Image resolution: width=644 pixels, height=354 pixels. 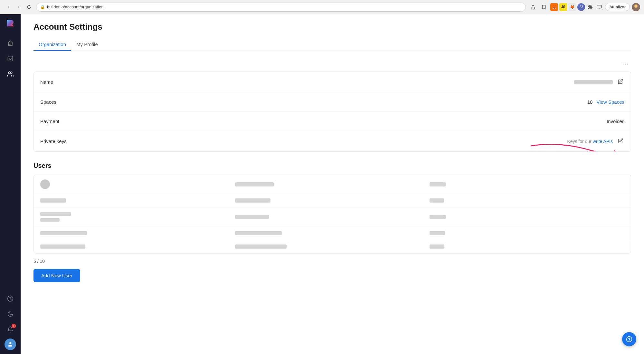 I want to click on user-blurred-sub, so click(x=50, y=220).